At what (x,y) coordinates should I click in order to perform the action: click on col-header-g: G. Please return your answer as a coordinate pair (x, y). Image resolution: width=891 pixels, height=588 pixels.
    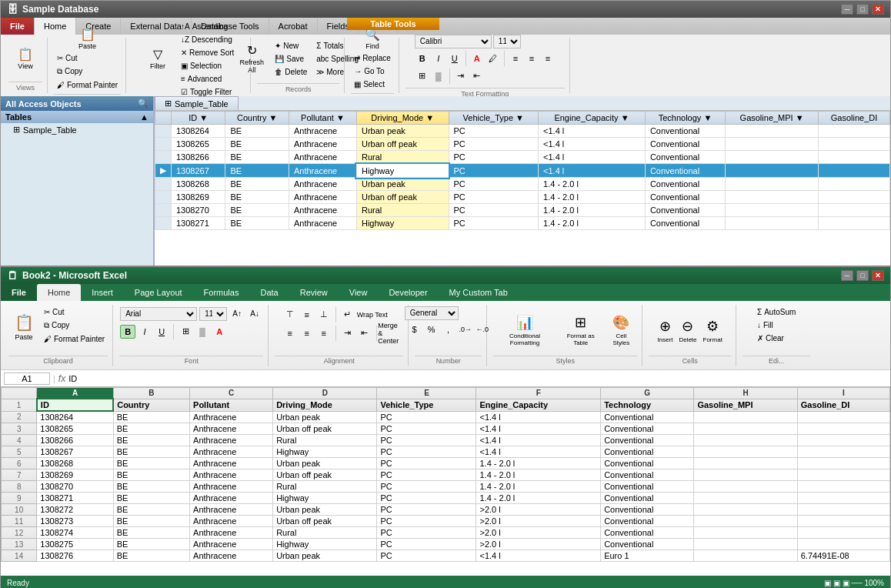
    Looking at the image, I should click on (648, 394).